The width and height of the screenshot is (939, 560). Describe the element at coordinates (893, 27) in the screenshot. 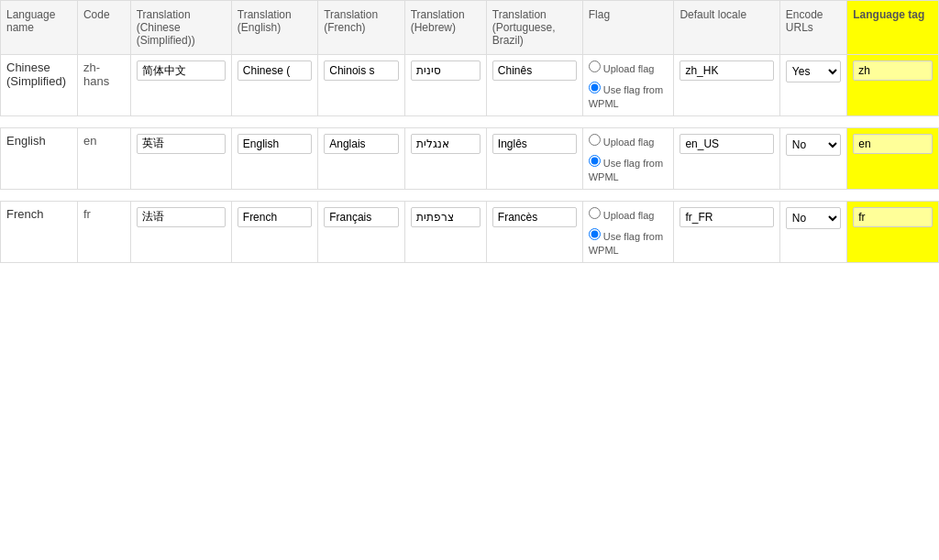

I see `header-language-tag: Language tag` at that location.